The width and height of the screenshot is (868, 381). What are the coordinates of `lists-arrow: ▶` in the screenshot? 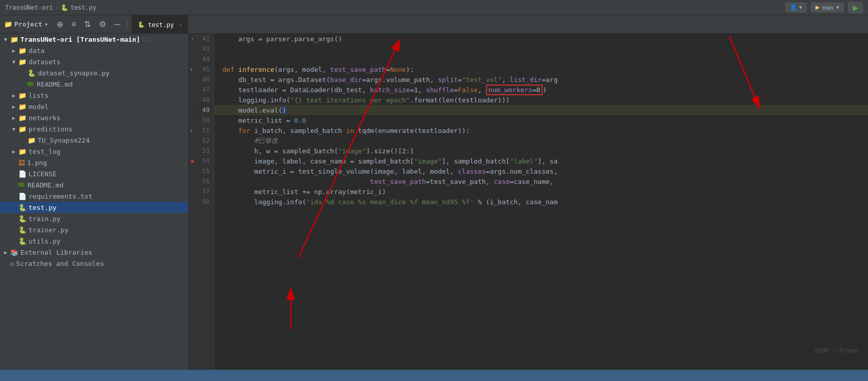 It's located at (14, 96).